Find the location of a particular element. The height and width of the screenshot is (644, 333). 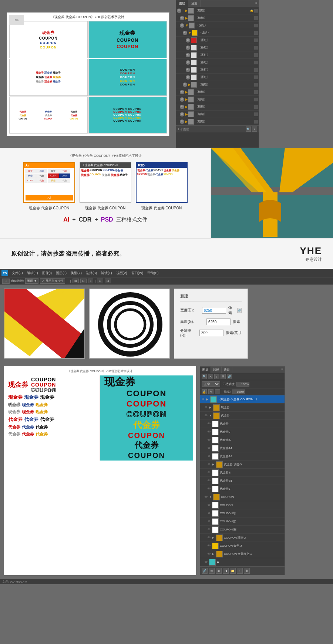

height-input is located at coordinates (218, 322).